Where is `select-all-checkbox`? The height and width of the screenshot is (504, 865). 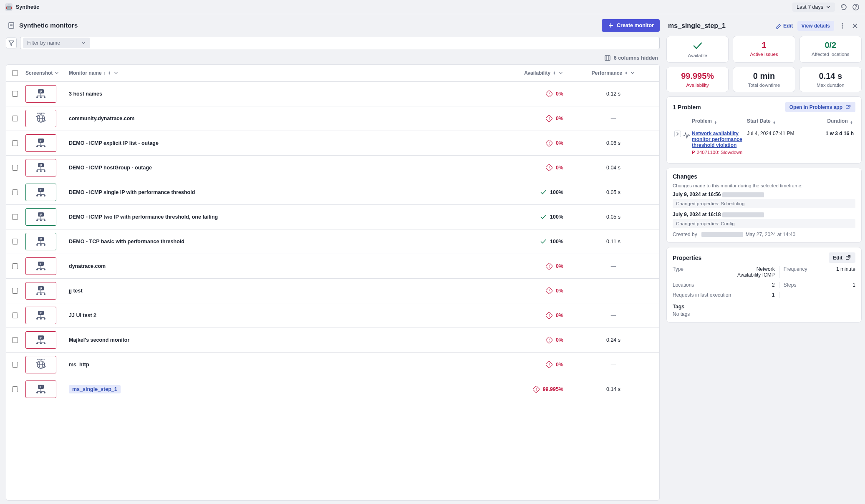 select-all-checkbox is located at coordinates (15, 73).